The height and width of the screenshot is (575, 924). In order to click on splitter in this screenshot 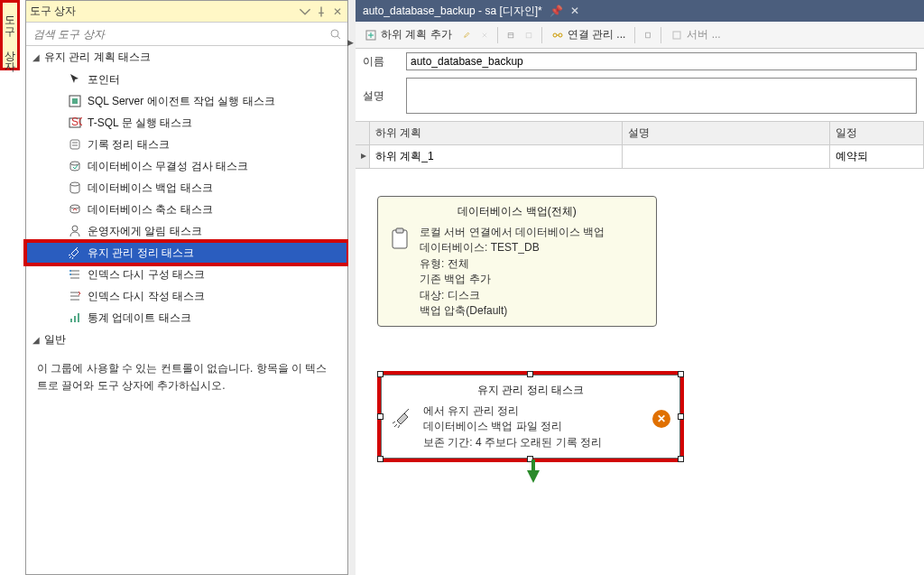, I will do `click(352, 287)`.